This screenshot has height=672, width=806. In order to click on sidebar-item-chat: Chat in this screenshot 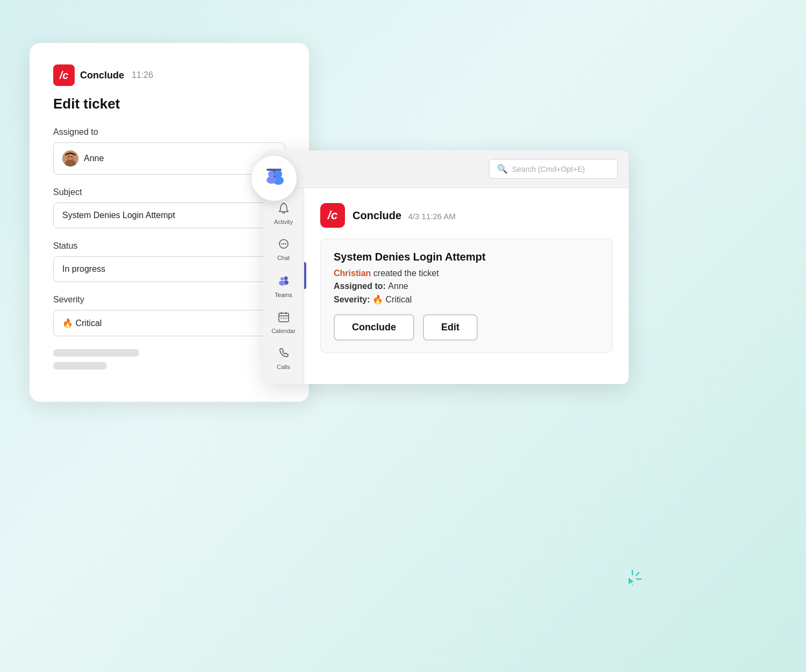, I will do `click(284, 249)`.